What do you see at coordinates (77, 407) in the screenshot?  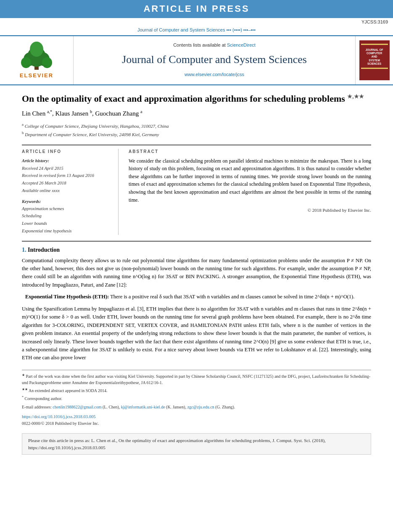 I see `email-chen: chenlin1988622@gmail.com` at bounding box center [77, 407].